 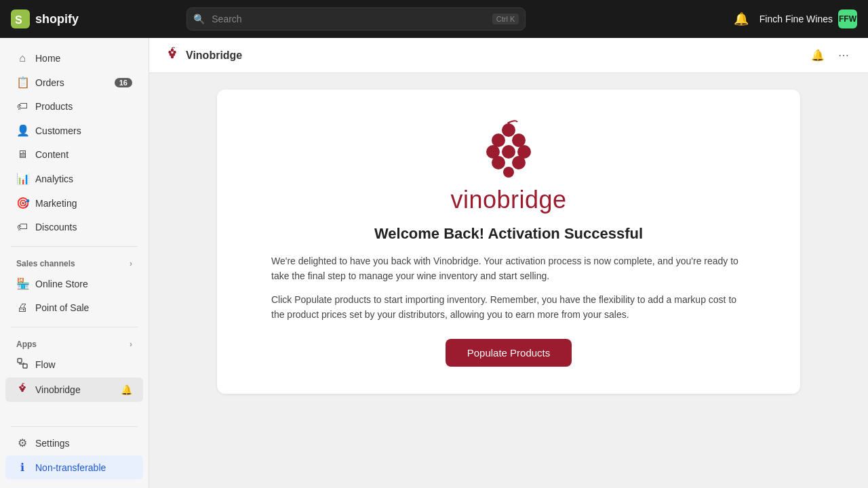 I want to click on sidebar-label-non-transferable: Non-transferable, so click(x=71, y=468).